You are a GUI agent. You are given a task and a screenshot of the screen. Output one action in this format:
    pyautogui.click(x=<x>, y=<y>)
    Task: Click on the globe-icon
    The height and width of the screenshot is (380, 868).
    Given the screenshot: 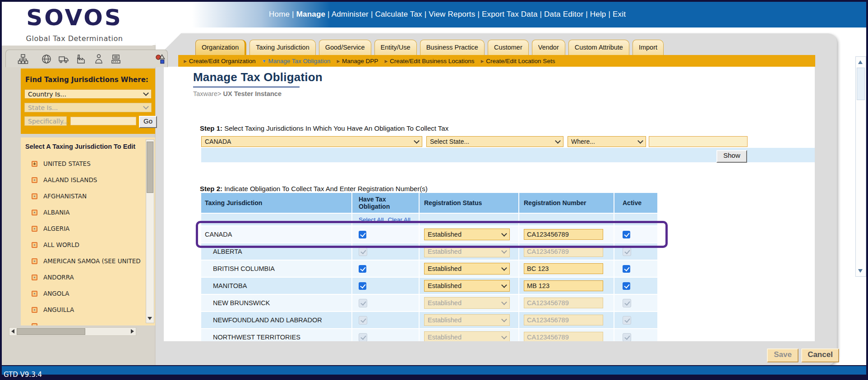 What is the action you would take?
    pyautogui.click(x=46, y=59)
    